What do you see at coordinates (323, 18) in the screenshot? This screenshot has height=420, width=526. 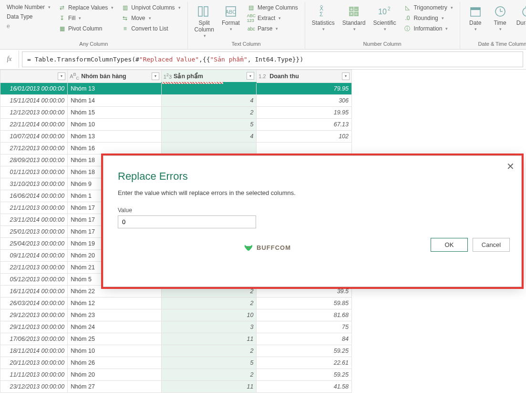 I see `statistics-button: X̄Σ Statistics▾` at bounding box center [323, 18].